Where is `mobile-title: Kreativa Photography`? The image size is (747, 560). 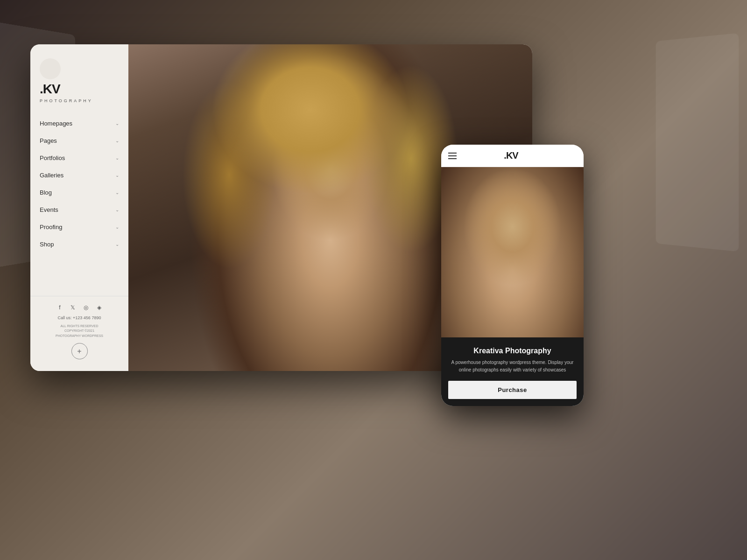
mobile-title: Kreativa Photography is located at coordinates (513, 351).